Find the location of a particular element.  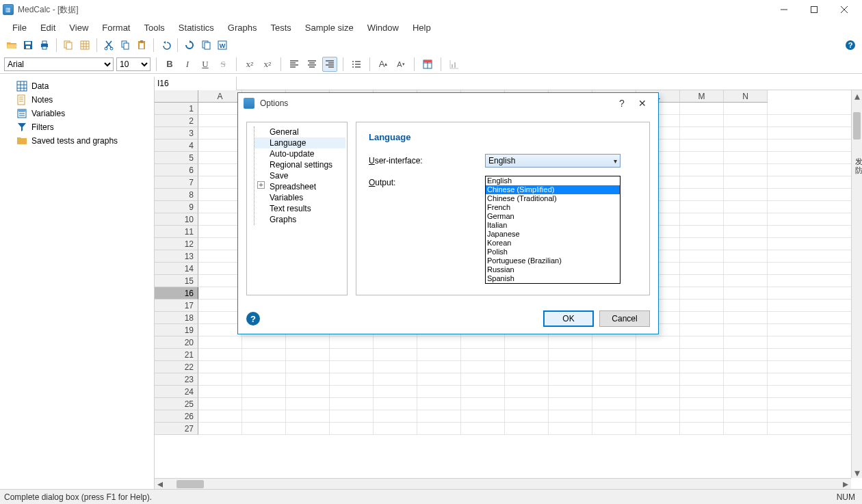

options-node-regional-settings: Regional settings is located at coordinates (300, 165).